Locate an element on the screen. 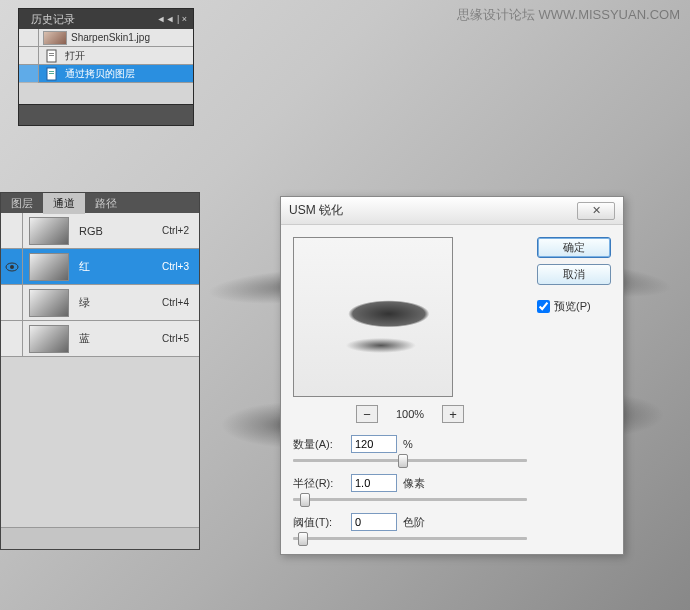  channel-name: RGB is located at coordinates (118, 231).